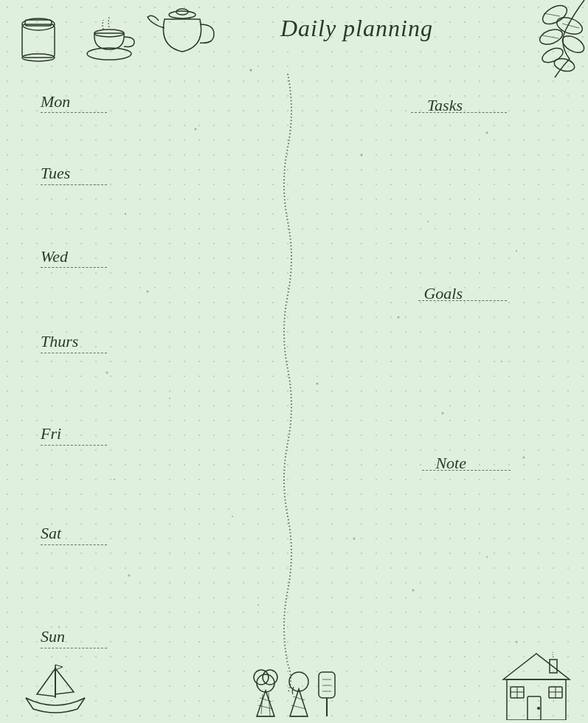 This screenshot has width=588, height=723. What do you see at coordinates (74, 267) in the screenshot?
I see `day-wed-underline` at bounding box center [74, 267].